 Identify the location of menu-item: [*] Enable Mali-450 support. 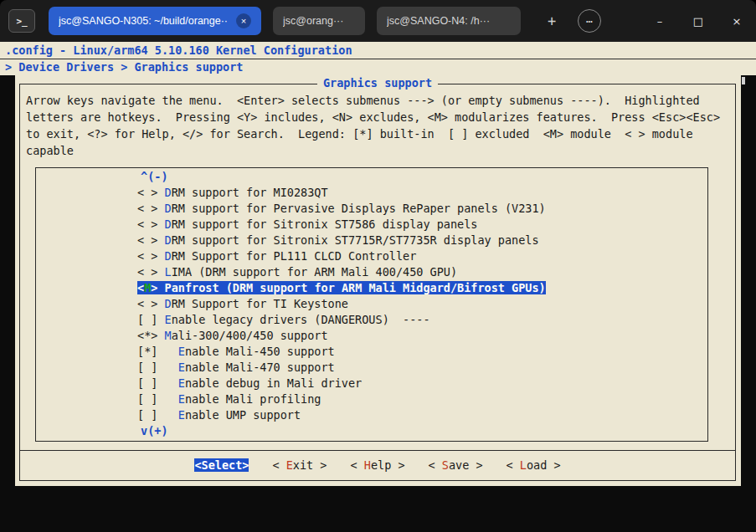
(372, 351).